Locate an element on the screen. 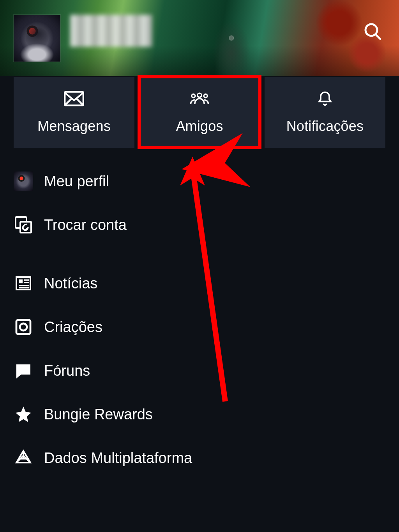 The width and height of the screenshot is (399, 532). menu-item-rewards: Bungie Rewards is located at coordinates (200, 414).